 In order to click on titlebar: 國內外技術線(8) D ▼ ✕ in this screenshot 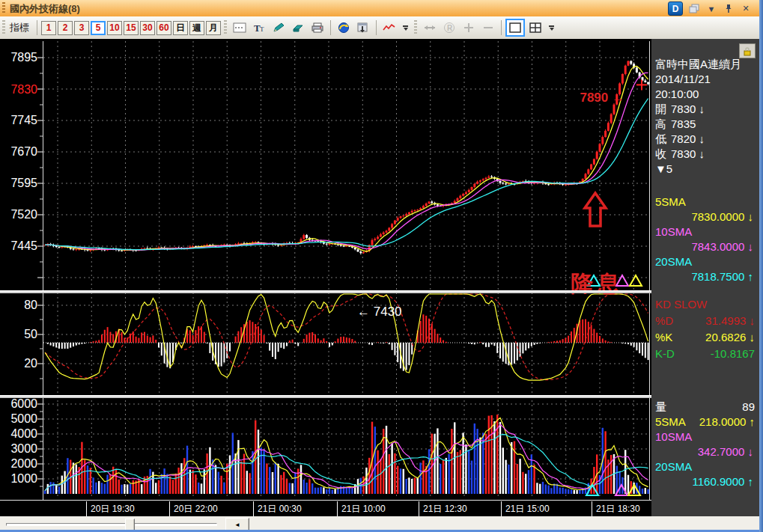, I will do `click(380, 9)`.